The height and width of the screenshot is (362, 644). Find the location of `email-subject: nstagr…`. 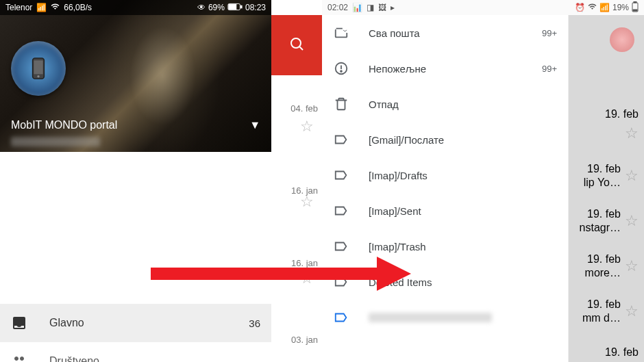

email-subject: nstagr… is located at coordinates (600, 228).